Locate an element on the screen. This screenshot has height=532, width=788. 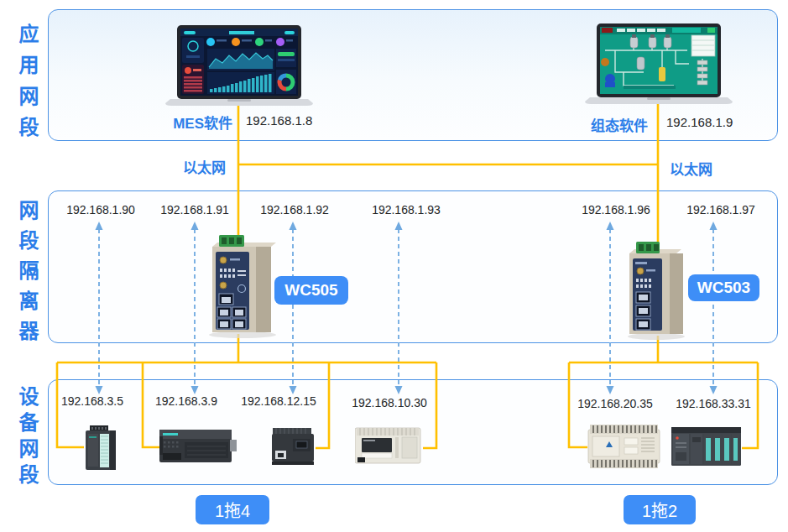
plc-mitsubishi-fx-illustration is located at coordinates (389, 448).